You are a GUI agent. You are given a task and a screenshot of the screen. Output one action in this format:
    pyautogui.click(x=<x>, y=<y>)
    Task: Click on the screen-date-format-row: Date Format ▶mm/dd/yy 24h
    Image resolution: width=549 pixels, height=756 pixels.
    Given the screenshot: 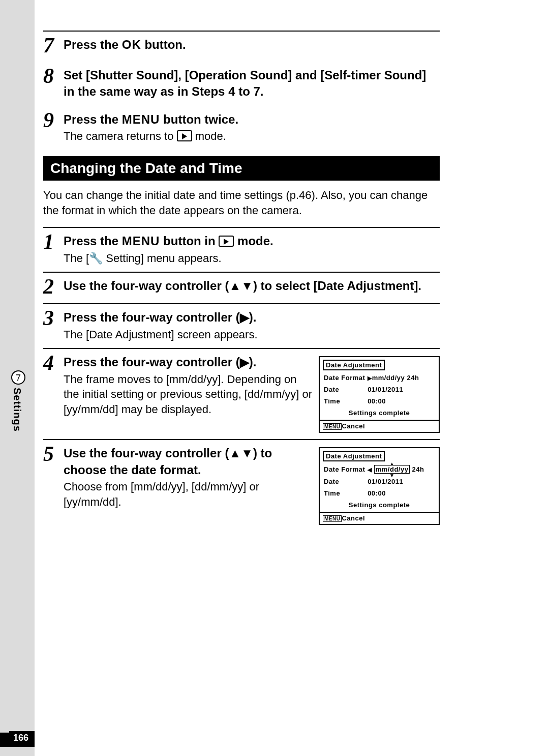 What is the action you would take?
    pyautogui.click(x=379, y=377)
    